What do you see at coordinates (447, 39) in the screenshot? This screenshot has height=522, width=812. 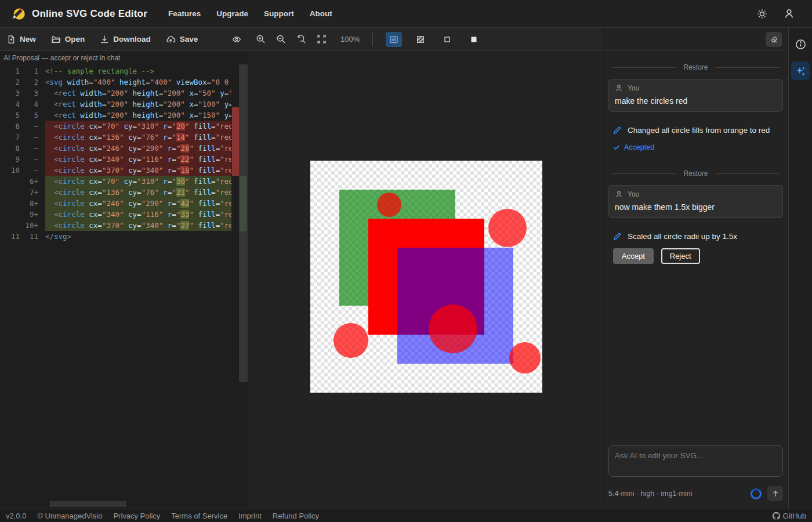 I see `bg-transparent-button` at bounding box center [447, 39].